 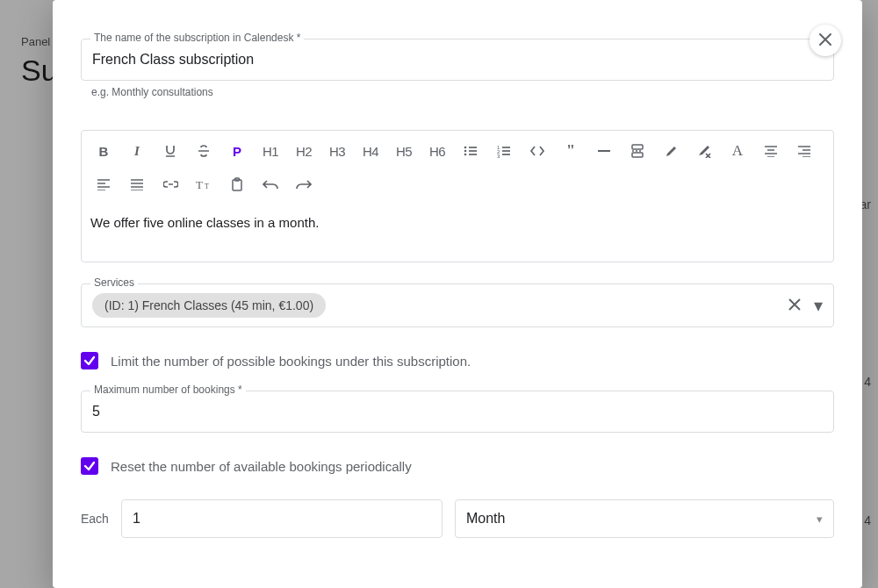 I want to click on clear-format-button, so click(x=704, y=151).